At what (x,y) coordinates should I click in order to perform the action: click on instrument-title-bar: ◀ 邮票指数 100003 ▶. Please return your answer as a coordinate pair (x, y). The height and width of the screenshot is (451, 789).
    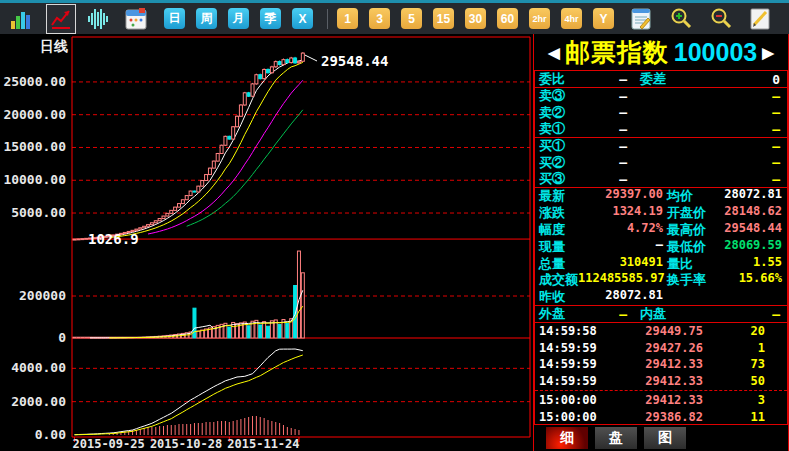
    Looking at the image, I should click on (661, 52).